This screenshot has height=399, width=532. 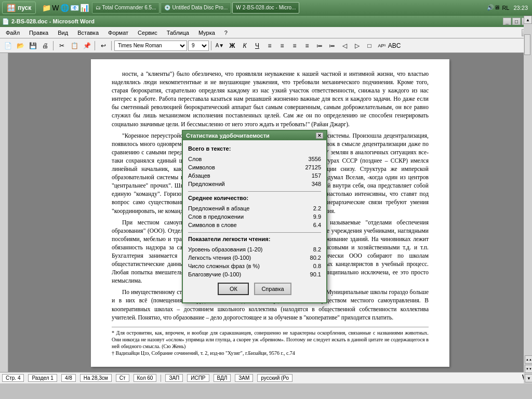 What do you see at coordinates (316, 274) in the screenshot?
I see `euphony-value: 90.1` at bounding box center [316, 274].